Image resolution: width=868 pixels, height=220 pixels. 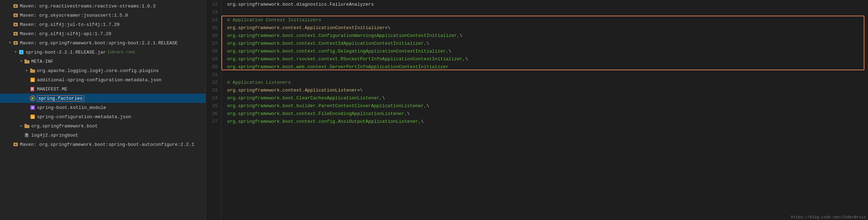 What do you see at coordinates (327, 106) in the screenshot?
I see `code-text: org.springframework.boot.builder.ParentC…` at bounding box center [327, 106].